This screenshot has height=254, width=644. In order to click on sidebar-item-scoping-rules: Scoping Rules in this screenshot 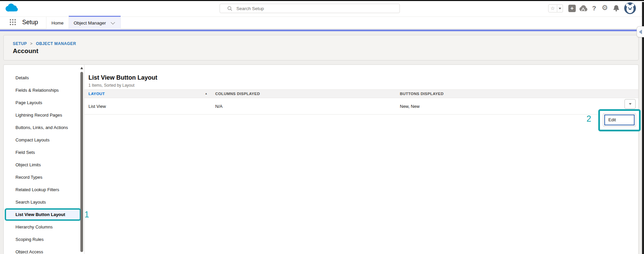, I will do `click(44, 239)`.